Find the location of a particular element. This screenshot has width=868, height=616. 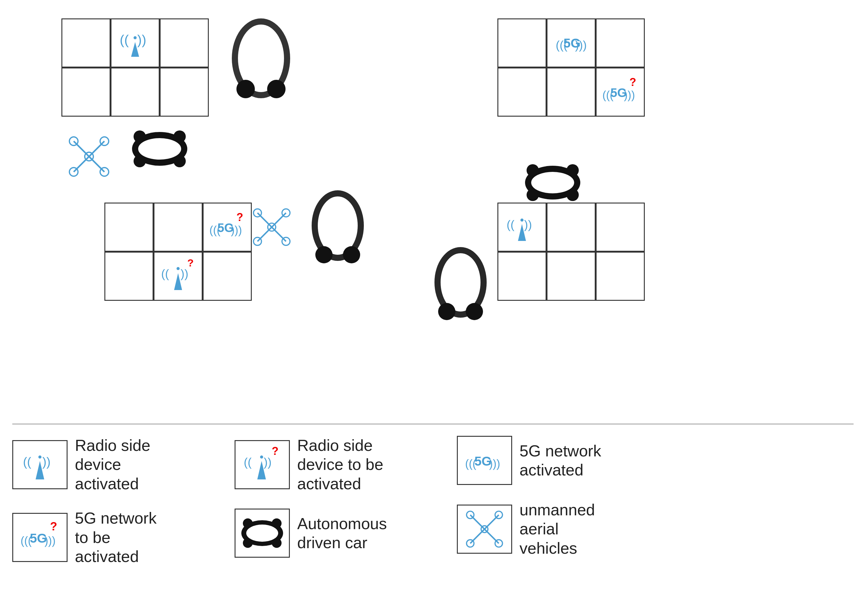

legend-col-1: (( )) Radio side device activated ((( ))… is located at coordinates (93, 501).